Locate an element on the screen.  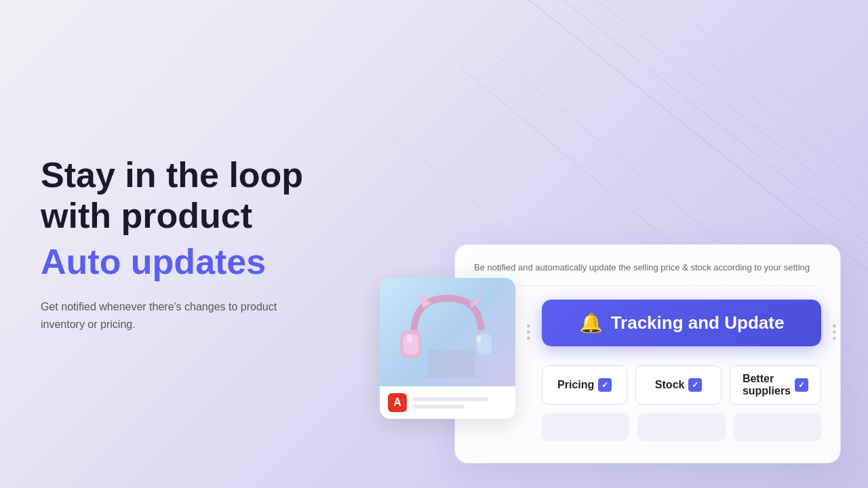
product-info-lines is located at coordinates (460, 403).